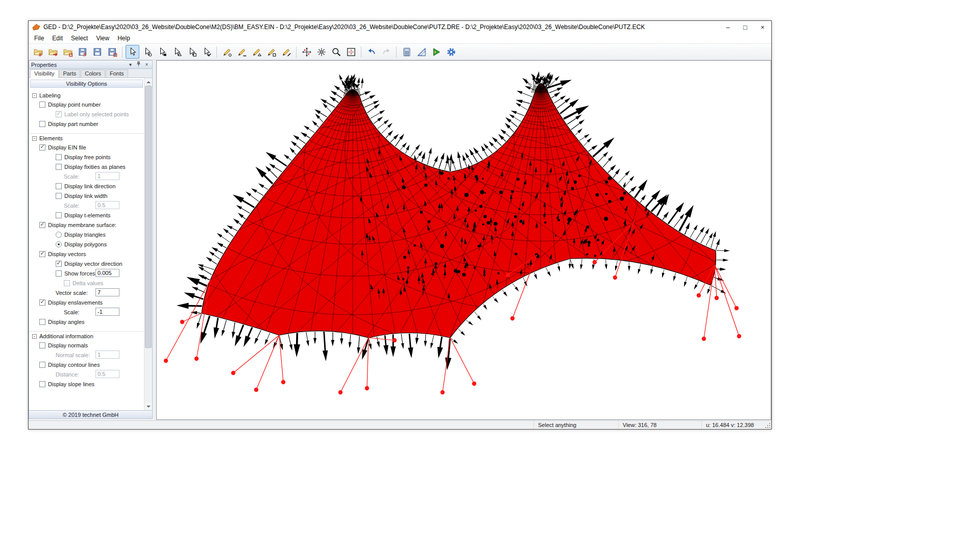  What do you see at coordinates (422, 52) in the screenshot?
I see `measure-icon` at bounding box center [422, 52].